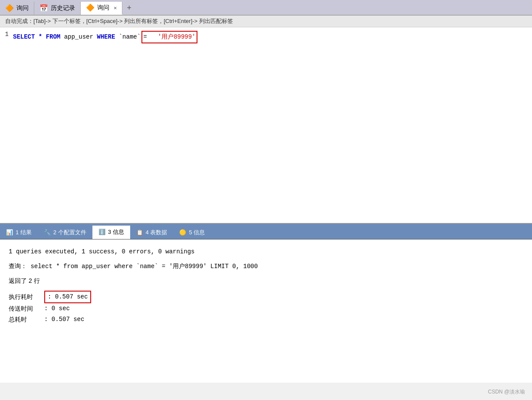 This screenshot has height=400, width=532. What do you see at coordinates (266, 232) in the screenshot?
I see `bottom-tab-bar: 📊 1 结果 🔧 2 个配置文件 ℹ️ 3 信息 📋 4 表数据 🟡 5 信息` at bounding box center [266, 232].